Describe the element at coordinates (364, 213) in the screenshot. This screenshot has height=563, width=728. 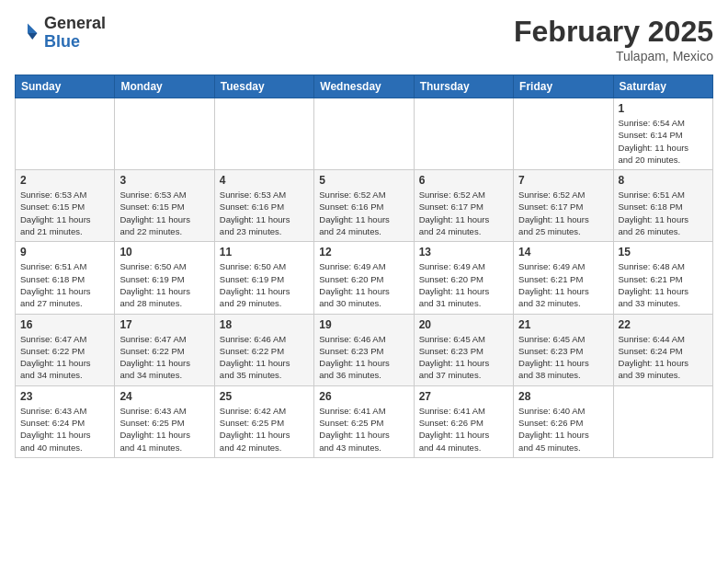
I see `day-info: Sunrise: 6:52 AM Sunset: 6:16 PM Dayligh…` at that location.